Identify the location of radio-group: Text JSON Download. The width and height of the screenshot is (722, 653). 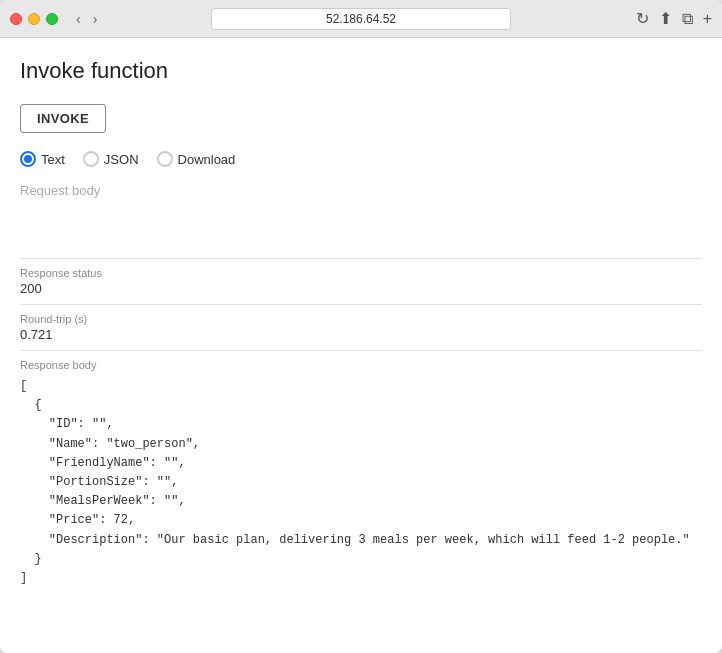
(361, 159).